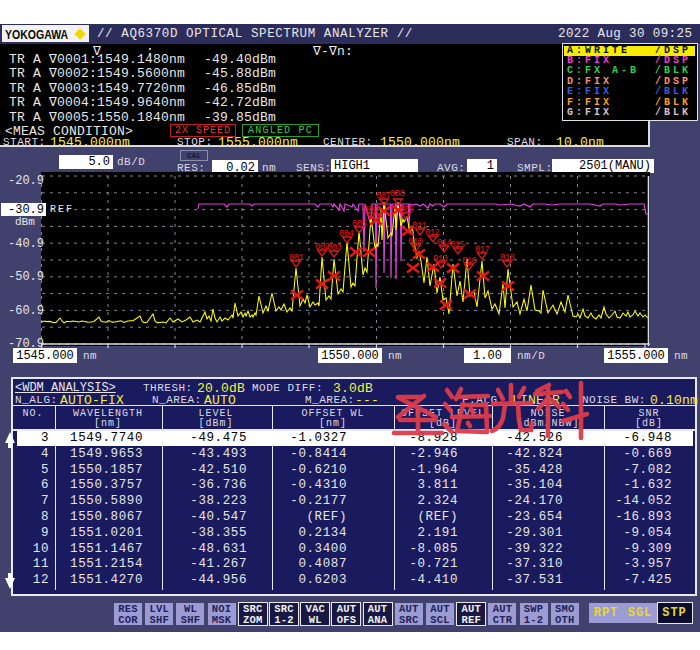 Image resolution: width=700 pixels, height=650 pixels. I want to click on svg-text: 007, so click(384, 196).